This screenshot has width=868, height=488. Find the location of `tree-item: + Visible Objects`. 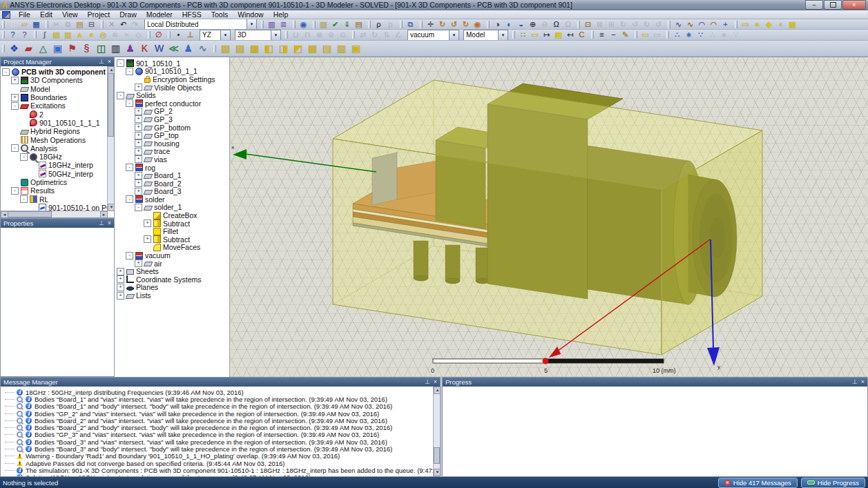

tree-item: + Visible Objects is located at coordinates (173, 88).